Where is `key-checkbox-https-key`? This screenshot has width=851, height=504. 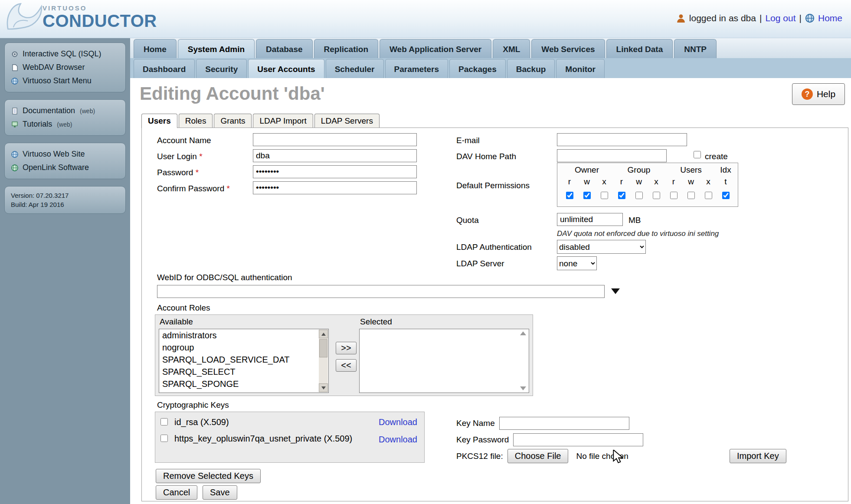 key-checkbox-https-key is located at coordinates (164, 438).